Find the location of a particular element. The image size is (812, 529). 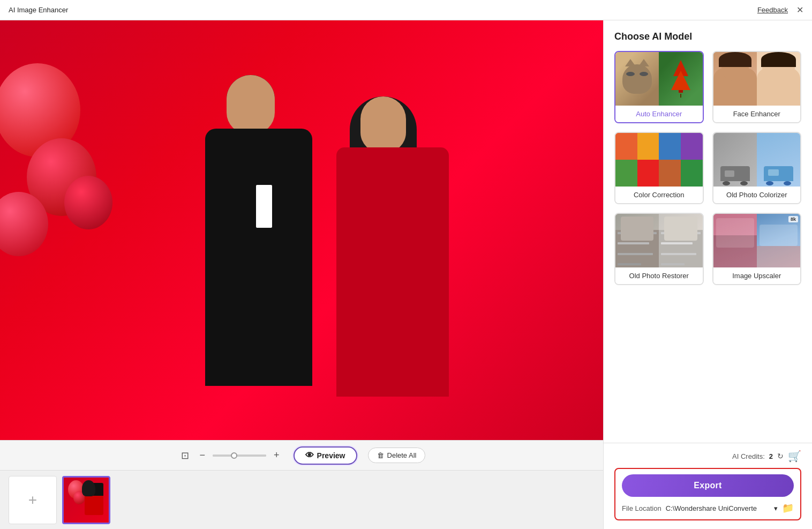

color-correction-thumb-right is located at coordinates (680, 160).